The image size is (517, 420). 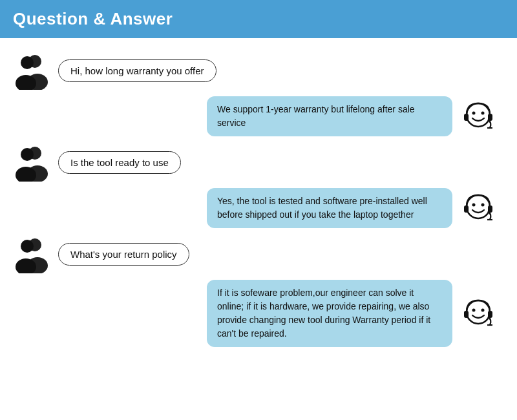 What do you see at coordinates (124, 255) in the screenshot?
I see `user-bubble-3: What's your return policy` at bounding box center [124, 255].